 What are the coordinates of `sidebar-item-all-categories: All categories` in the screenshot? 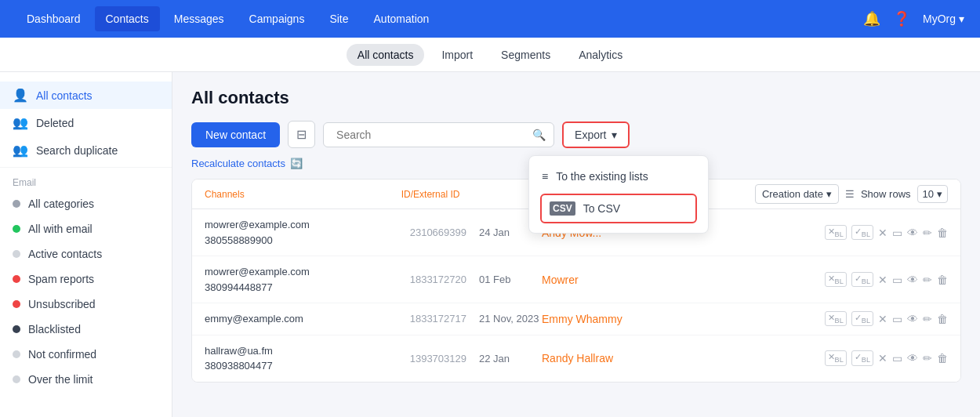 It's located at (86, 204).